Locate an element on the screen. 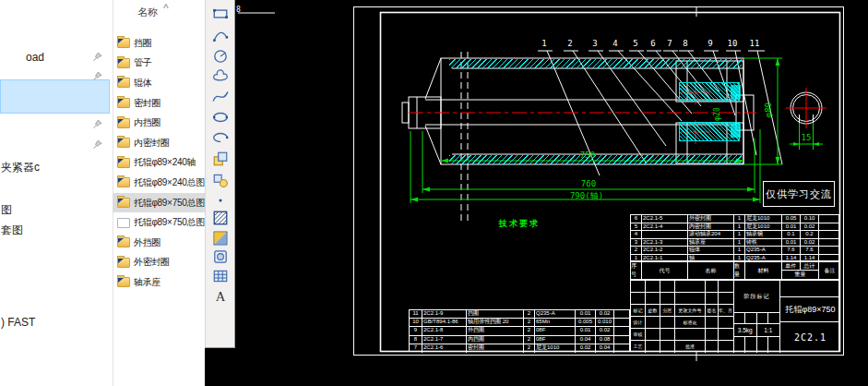 This screenshot has height=386, width=868. file-row: 外挡圈 is located at coordinates (159, 243).